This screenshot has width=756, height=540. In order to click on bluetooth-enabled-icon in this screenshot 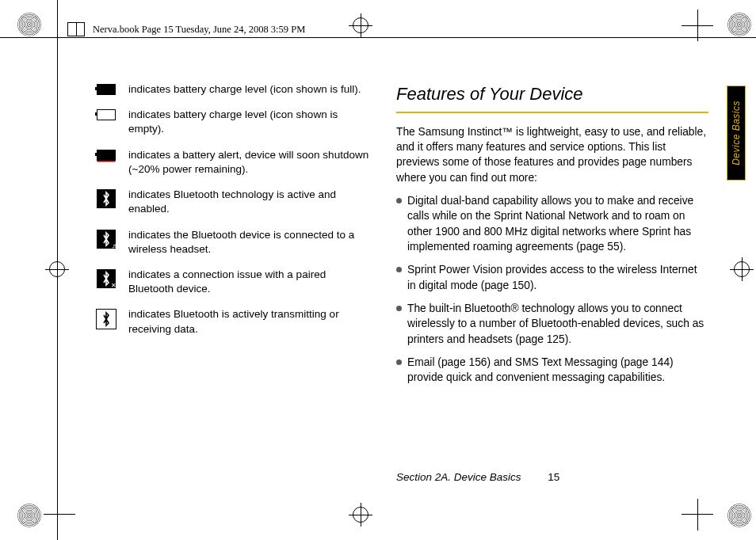, I will do `click(106, 199)`.